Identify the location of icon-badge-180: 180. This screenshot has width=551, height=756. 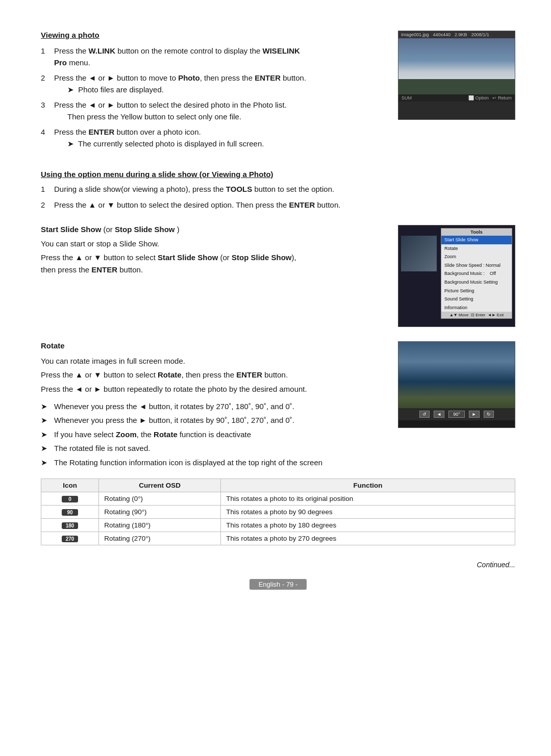
(70, 525).